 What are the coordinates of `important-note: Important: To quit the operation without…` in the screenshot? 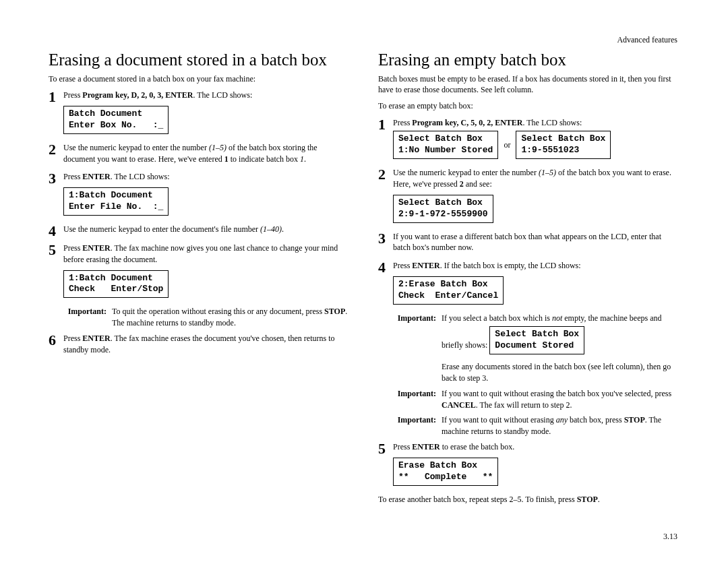 It's located at (208, 317).